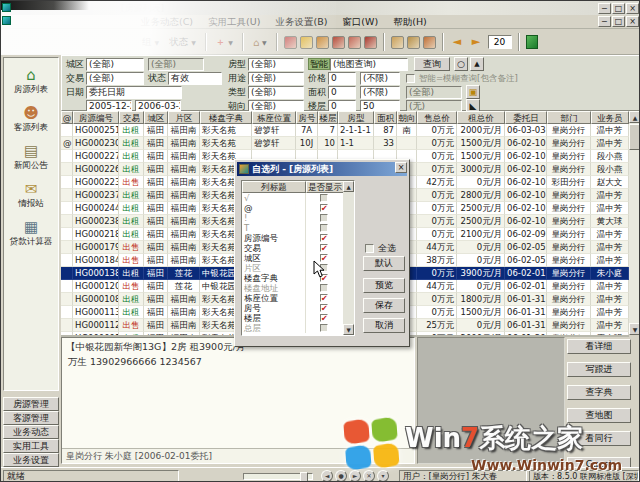  What do you see at coordinates (437, 118) in the screenshot?
I see `column-header-12: 售总价` at bounding box center [437, 118].